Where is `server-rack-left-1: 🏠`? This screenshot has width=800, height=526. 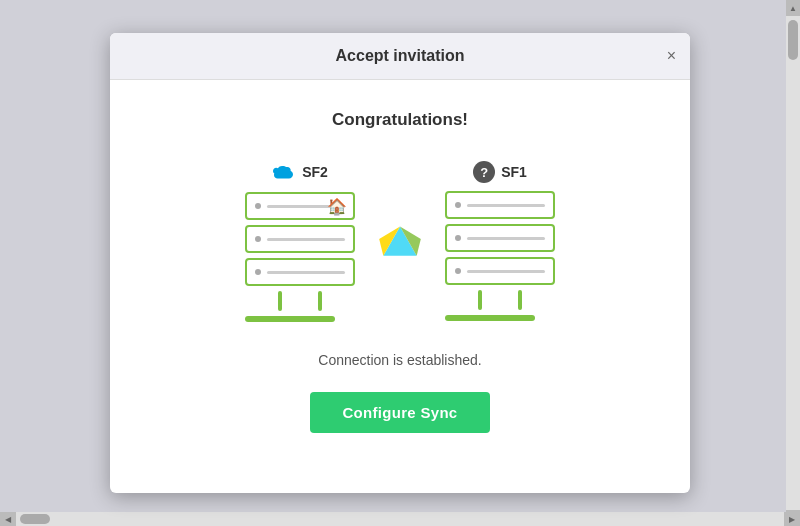 server-rack-left-1: 🏠 is located at coordinates (300, 206).